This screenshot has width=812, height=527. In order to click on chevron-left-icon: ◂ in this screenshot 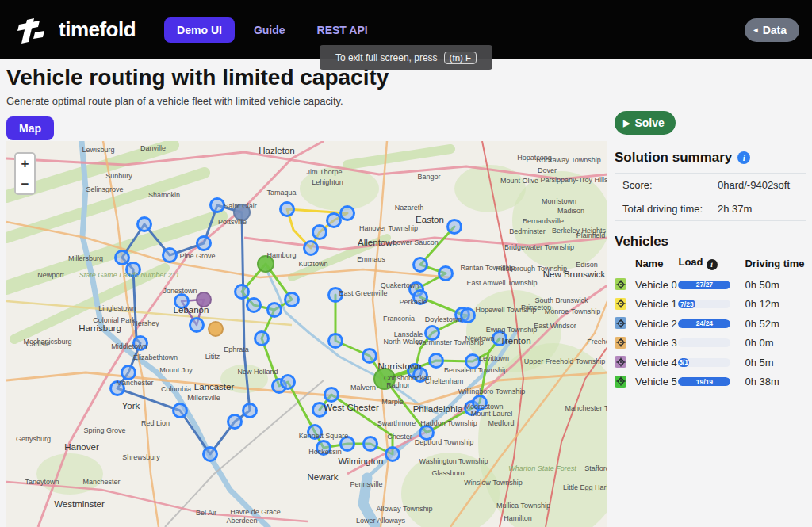, I will do `click(756, 30)`.